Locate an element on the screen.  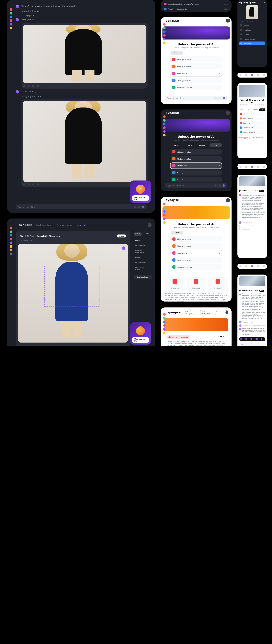
prompt-input: Type any anything is located at coordinates (81, 207).